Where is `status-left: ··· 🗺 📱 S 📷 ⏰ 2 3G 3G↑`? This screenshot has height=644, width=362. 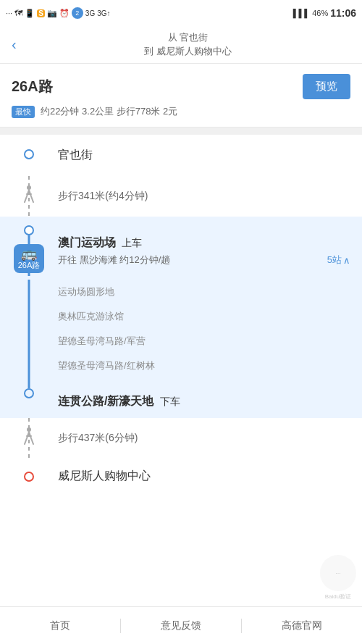
status-left: ··· 🗺 📱 S 📷 ⏰ 2 3G 3G↑ is located at coordinates (58, 13).